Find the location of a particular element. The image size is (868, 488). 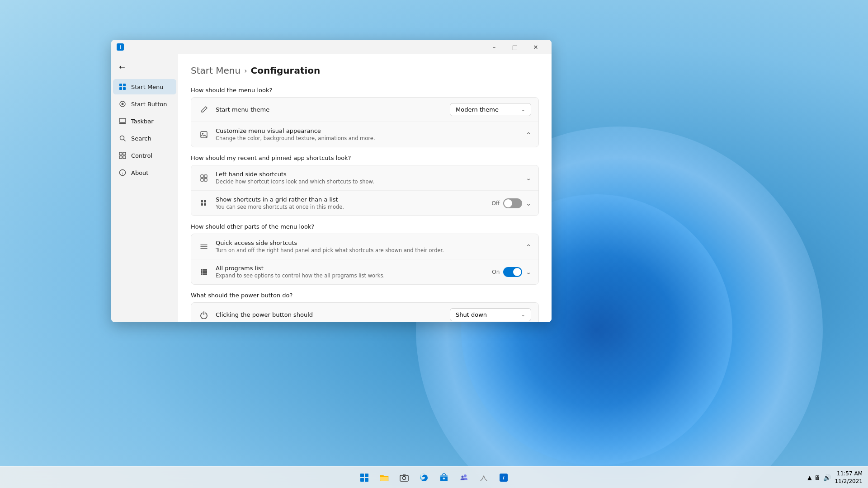

start-button-icon is located at coordinates (123, 104).